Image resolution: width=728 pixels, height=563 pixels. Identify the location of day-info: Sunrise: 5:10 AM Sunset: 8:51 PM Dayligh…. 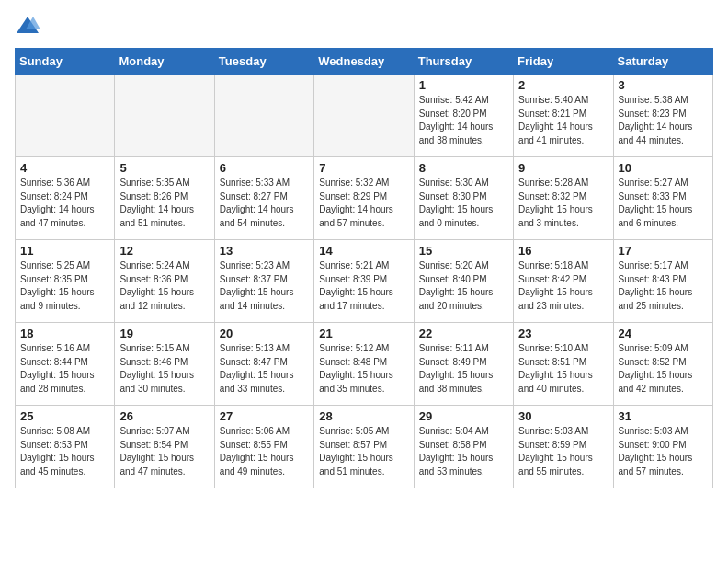
(563, 369).